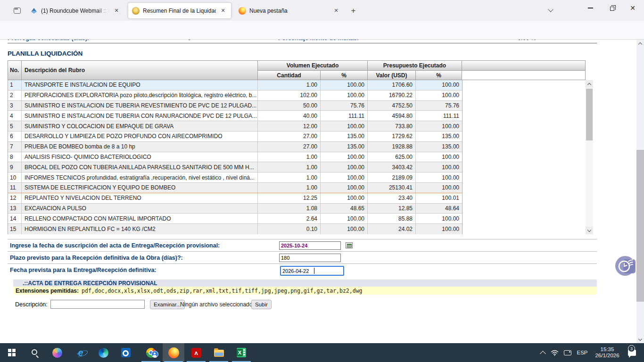 This screenshot has height=362, width=644. Describe the element at coordinates (590, 8) in the screenshot. I see `window-minimize-button` at that location.